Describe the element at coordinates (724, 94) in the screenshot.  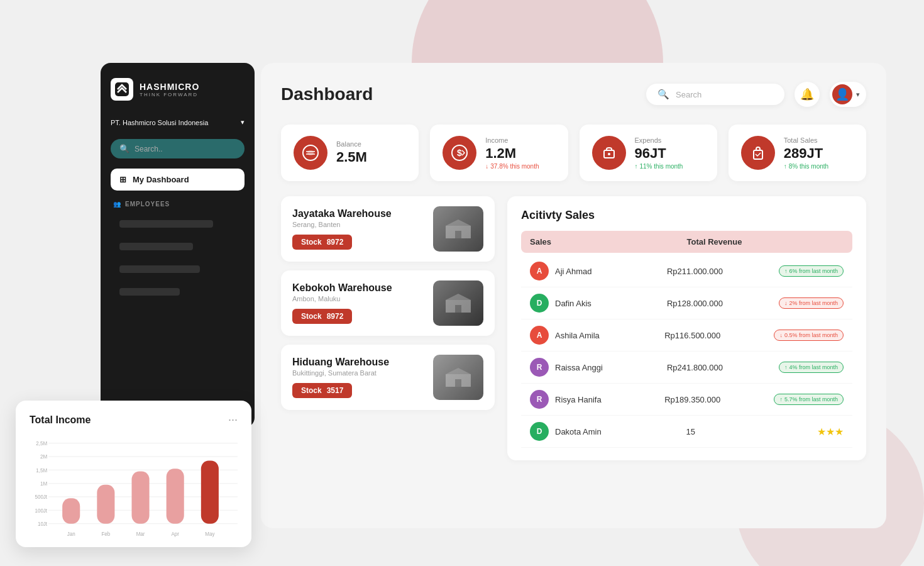
I see `search-input` at that location.